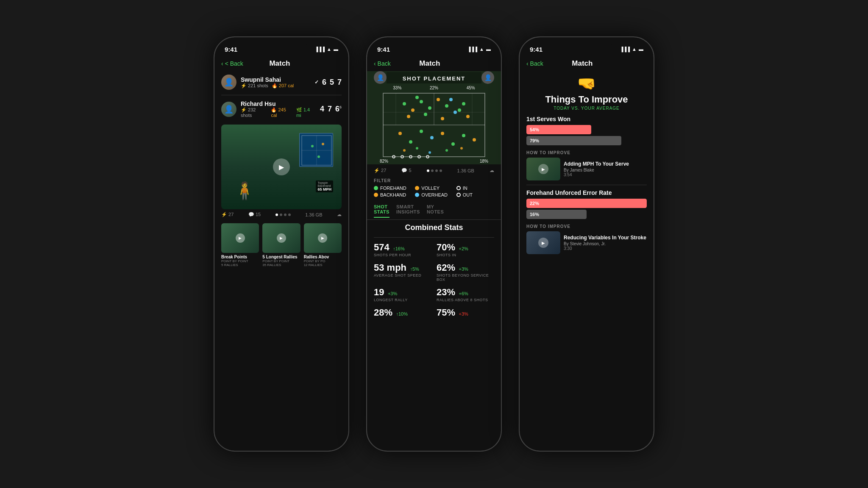  What do you see at coordinates (476, 195) in the screenshot?
I see `filter-out: OUT` at bounding box center [476, 195].